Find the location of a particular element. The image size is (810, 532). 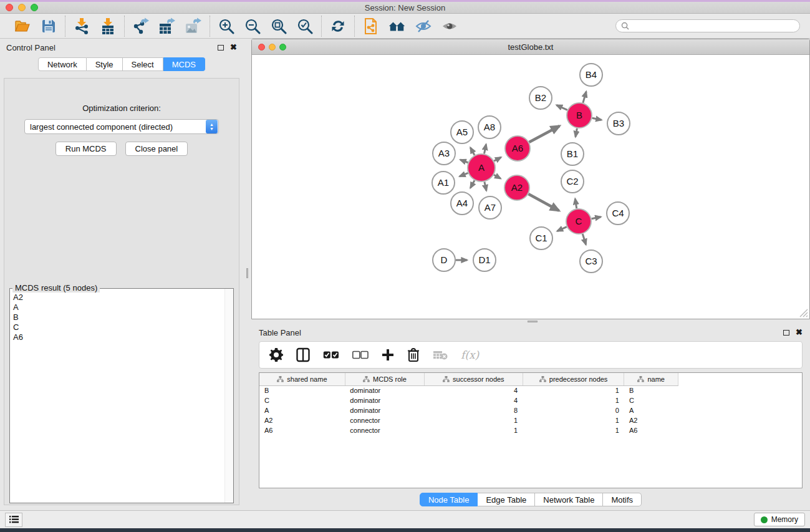

deselect-all-icon is located at coordinates (360, 355).